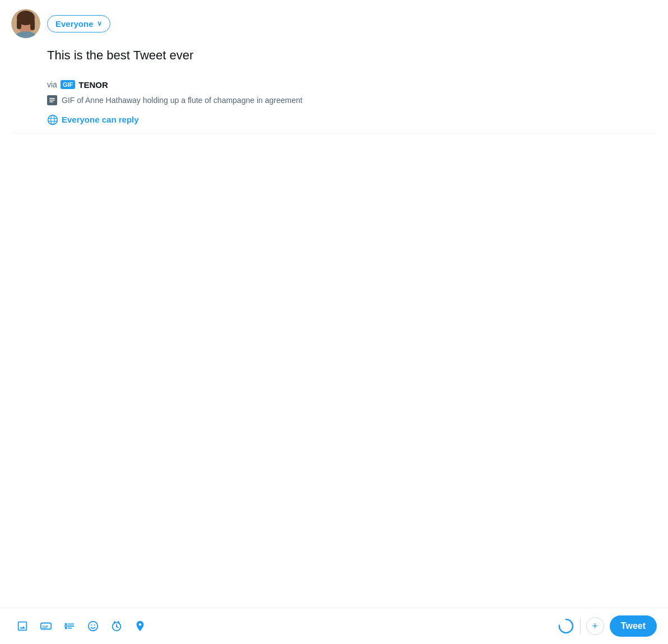 The width and height of the screenshot is (668, 644). What do you see at coordinates (22, 626) in the screenshot?
I see `image-icon` at bounding box center [22, 626].